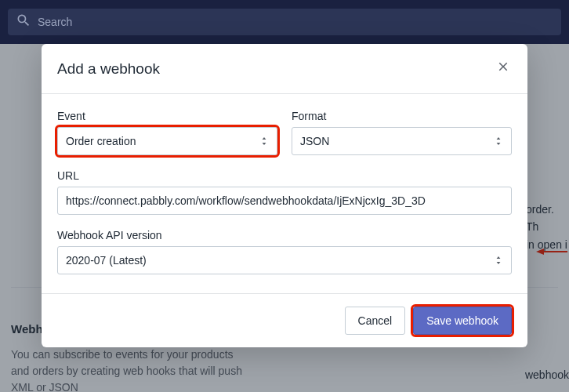 Image resolution: width=569 pixels, height=392 pixels. I want to click on search-input, so click(295, 22).